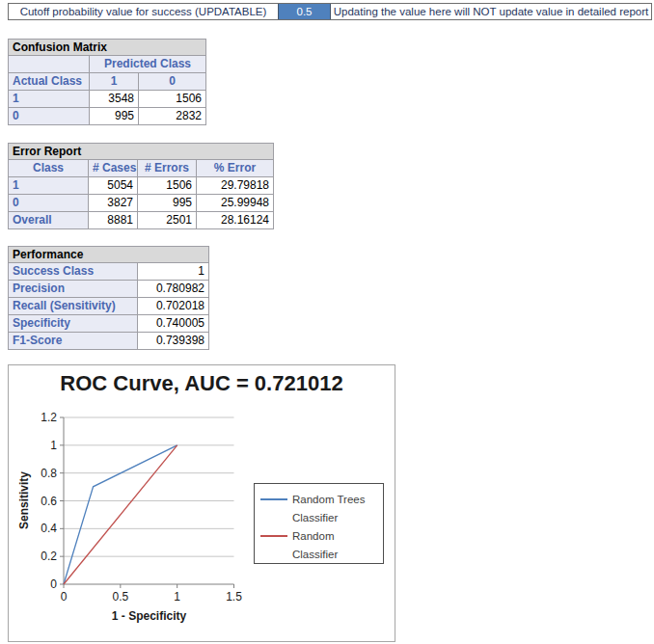 This screenshot has height=644, width=654. I want to click on empty-corner-cell, so click(49, 65).